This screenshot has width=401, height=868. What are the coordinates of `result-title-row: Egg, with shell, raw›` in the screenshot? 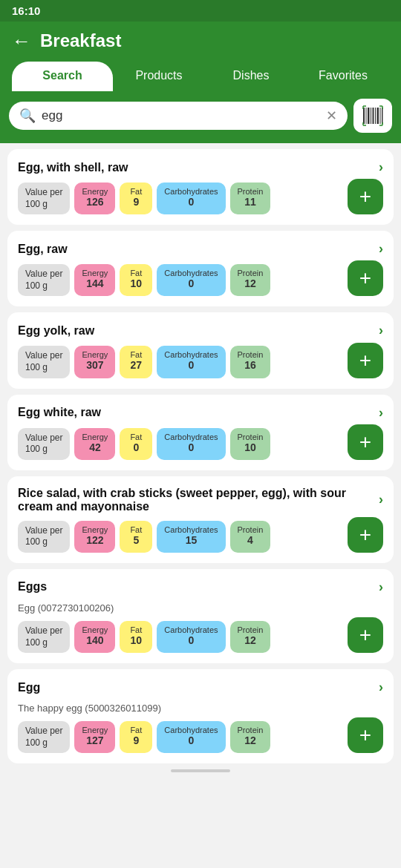 It's located at (200, 168).